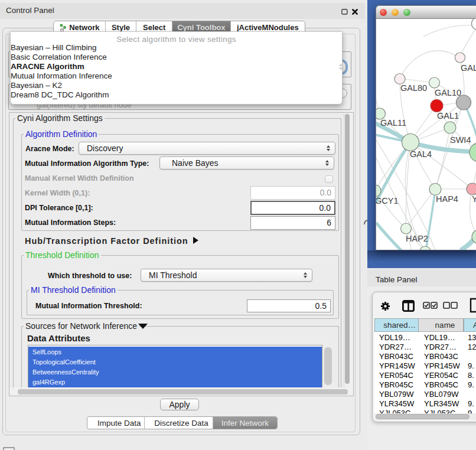  I want to click on svg-text: HAP2, so click(417, 239).